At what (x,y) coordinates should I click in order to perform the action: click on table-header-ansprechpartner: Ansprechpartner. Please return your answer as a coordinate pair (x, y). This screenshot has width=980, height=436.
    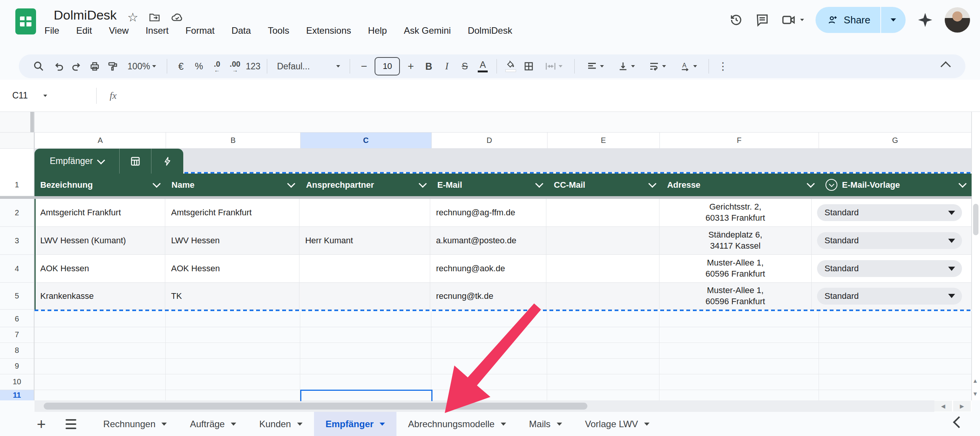
    Looking at the image, I should click on (366, 185).